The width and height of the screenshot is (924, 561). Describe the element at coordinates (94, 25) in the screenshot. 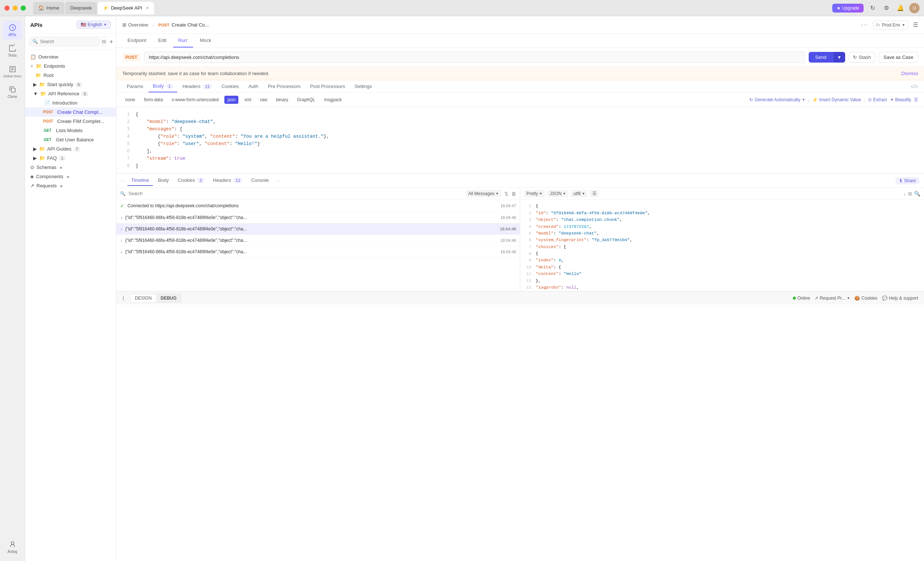

I see `language-selector: 🇺🇸 English ▼` at that location.